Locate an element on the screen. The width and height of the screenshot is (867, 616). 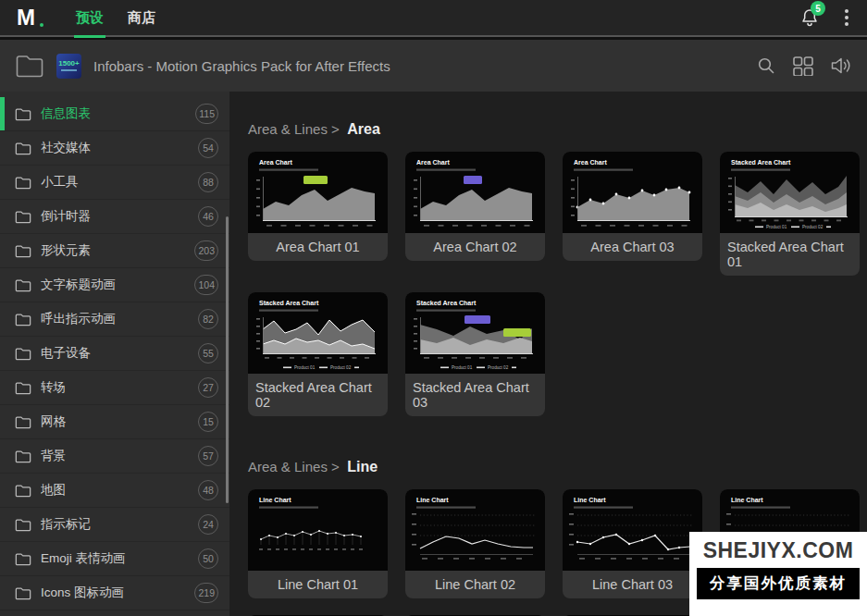
watermark-slogan: 分享国外优质素材 is located at coordinates (778, 584).